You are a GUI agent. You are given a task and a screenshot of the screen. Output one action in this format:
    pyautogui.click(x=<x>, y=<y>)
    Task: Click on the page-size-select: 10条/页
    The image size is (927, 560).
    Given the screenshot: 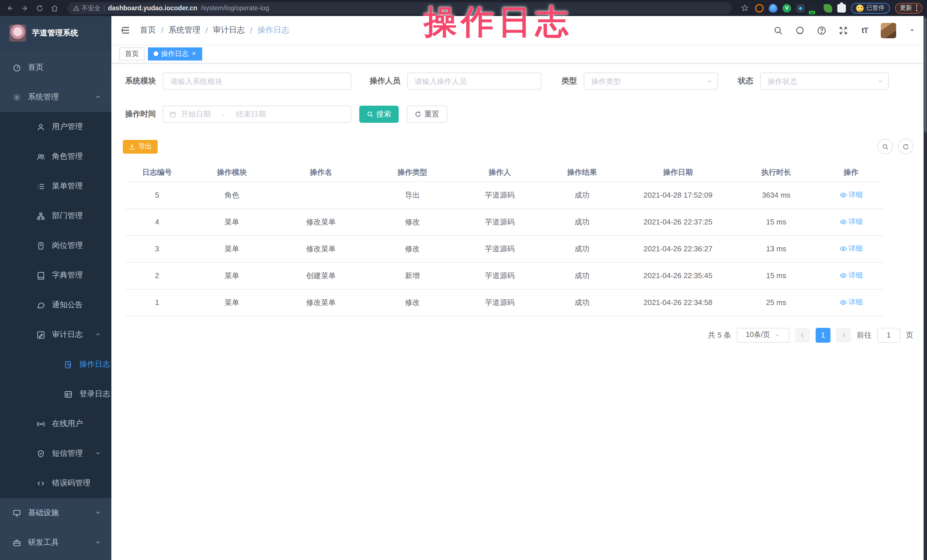 What is the action you would take?
    pyautogui.click(x=763, y=335)
    